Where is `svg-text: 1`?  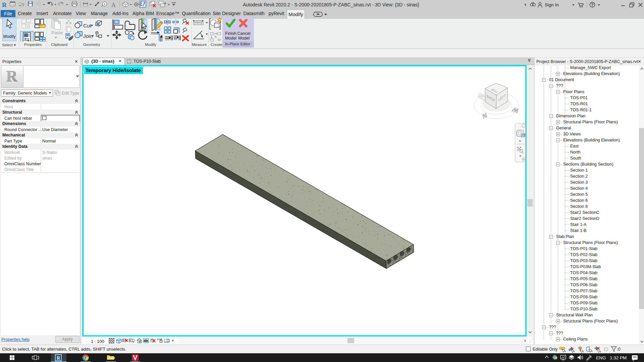 svg-text: 1 is located at coordinates (105, 4).